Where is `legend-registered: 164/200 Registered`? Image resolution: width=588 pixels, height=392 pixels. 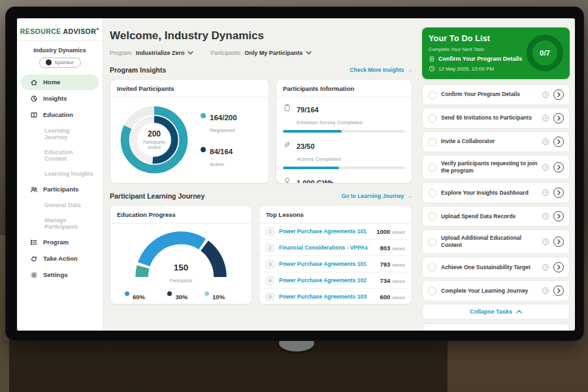
legend-registered: 164/200 Registered is located at coordinates (219, 123).